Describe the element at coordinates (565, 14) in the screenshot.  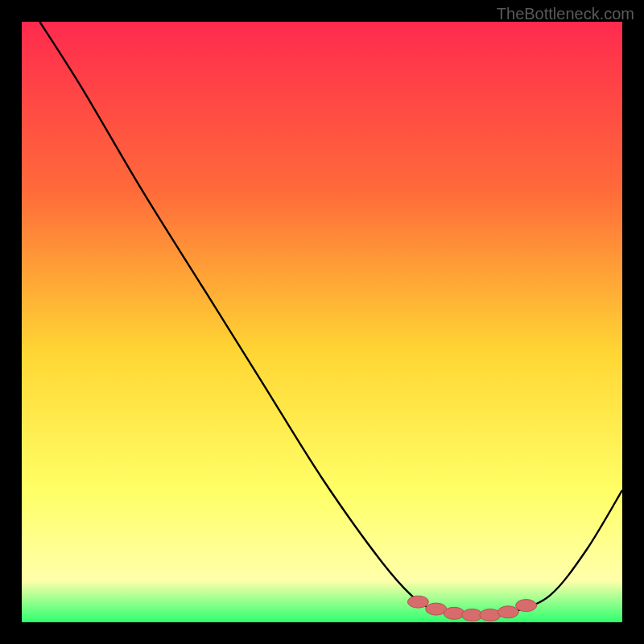
I see `attribution-label: TheBottleneck.com` at that location.